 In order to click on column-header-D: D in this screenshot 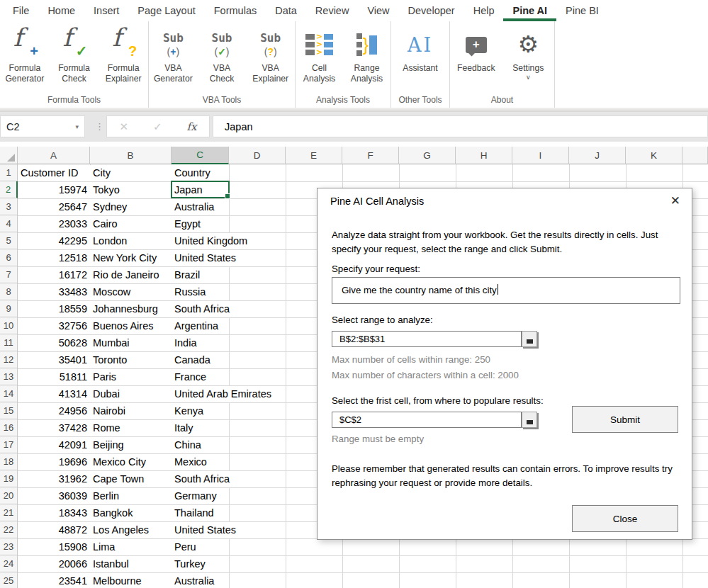, I will do `click(257, 156)`.